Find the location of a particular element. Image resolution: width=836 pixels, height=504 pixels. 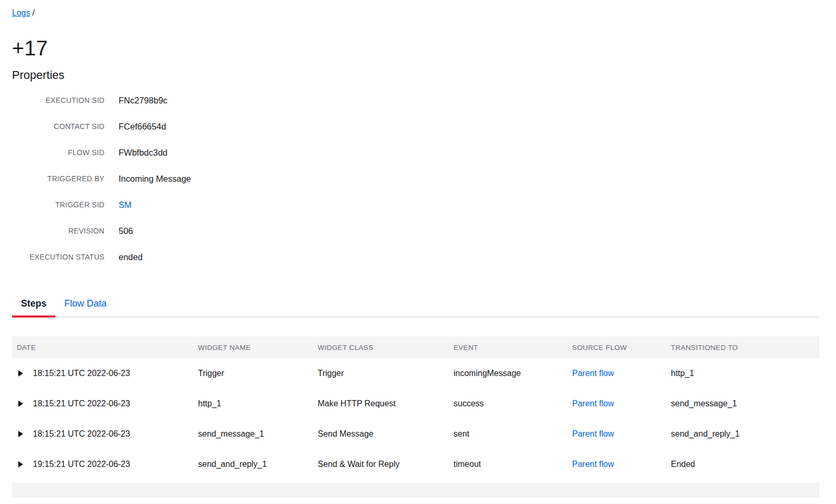

contact-sid-value: FCef66654d is located at coordinates (142, 126).